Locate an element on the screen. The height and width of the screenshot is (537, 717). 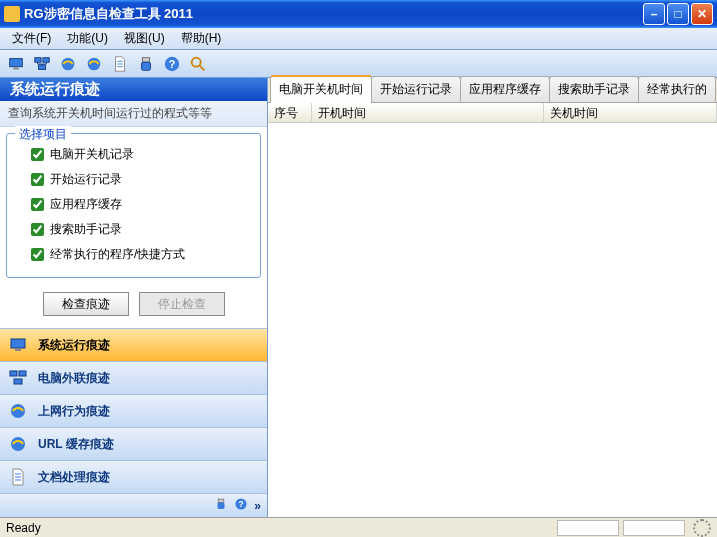
check-run-log: 开始运行记录 is located at coordinates (134, 180).